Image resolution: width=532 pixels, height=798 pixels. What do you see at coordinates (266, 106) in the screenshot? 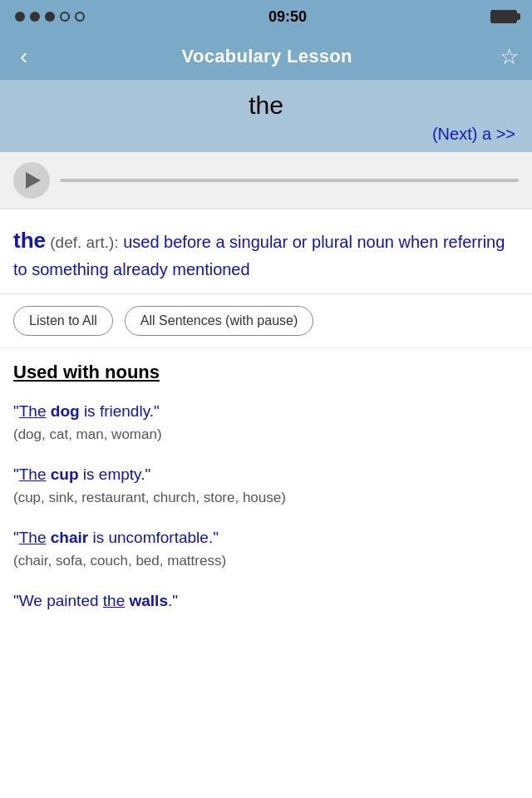
I see `current-word: the` at bounding box center [266, 106].